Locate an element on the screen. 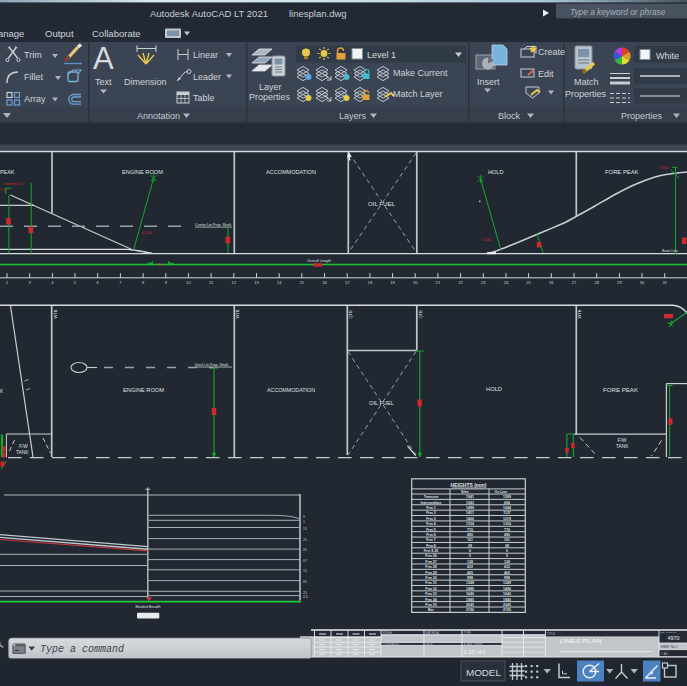  svg-text: 17 is located at coordinates (348, 282).